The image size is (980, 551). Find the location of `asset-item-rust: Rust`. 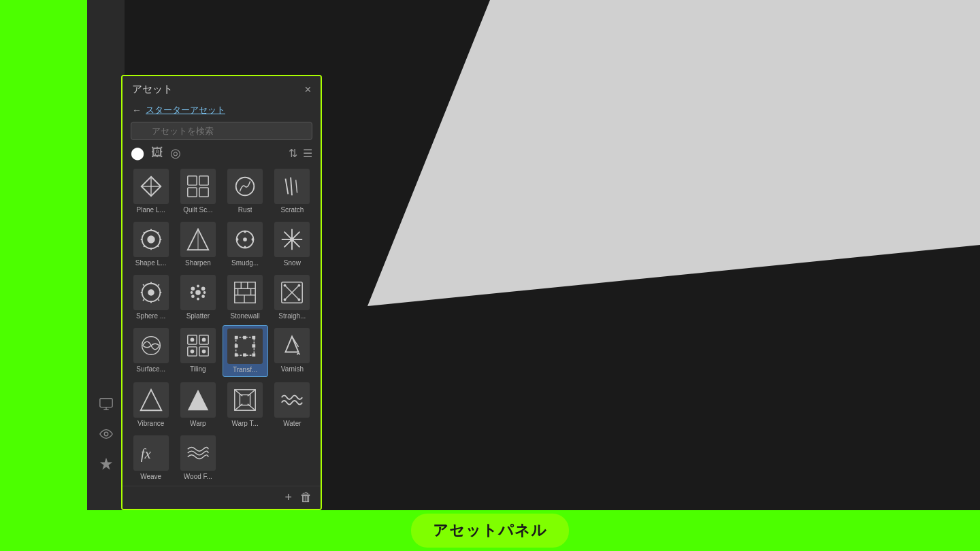

asset-item-rust: Rust is located at coordinates (245, 191).